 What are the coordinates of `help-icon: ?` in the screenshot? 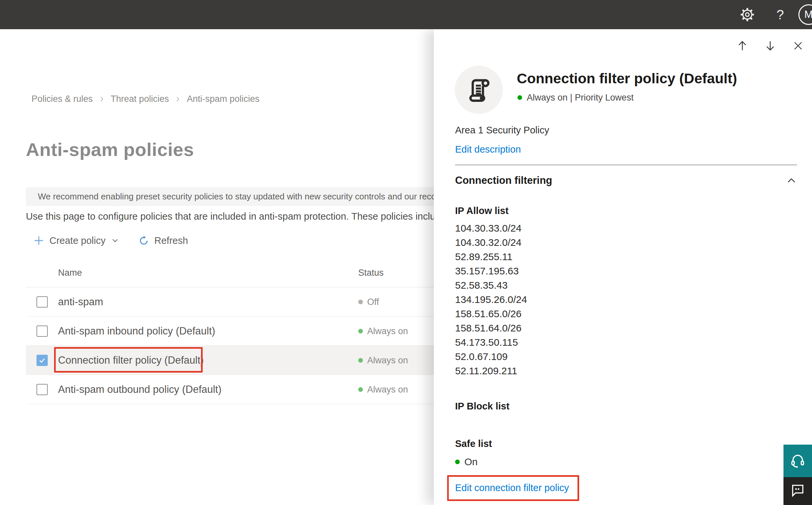 It's located at (780, 15).